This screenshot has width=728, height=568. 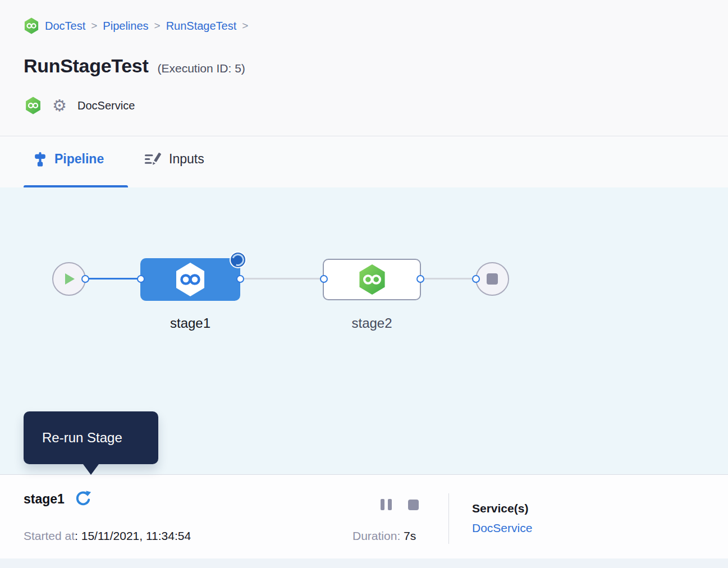 I want to click on tab-pipeline-label: Pipeline, so click(x=79, y=159).